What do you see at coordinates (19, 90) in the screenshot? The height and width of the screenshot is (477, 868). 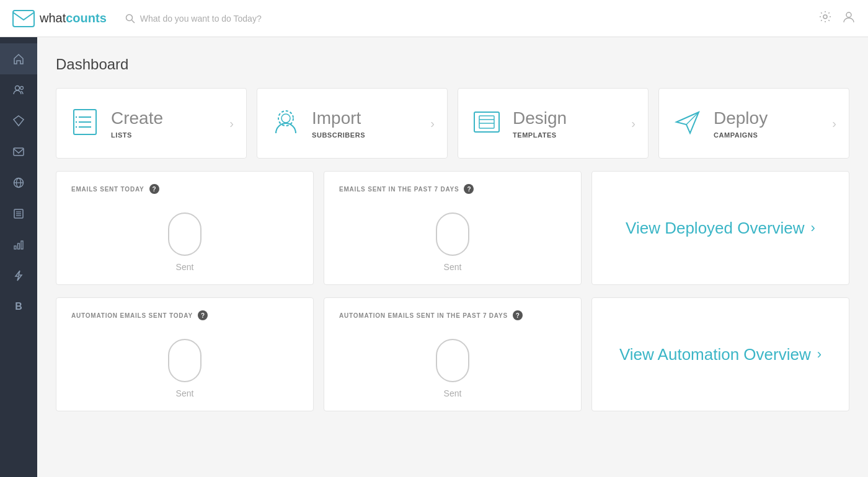 I see `people-icon` at bounding box center [19, 90].